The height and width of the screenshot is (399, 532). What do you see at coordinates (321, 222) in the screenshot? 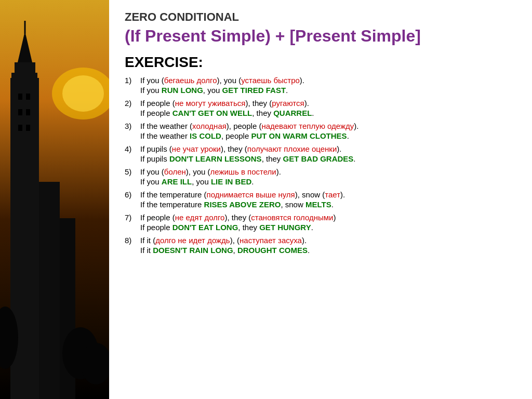
I see `exercise-item: If people (не едят долго), they (становя…` at bounding box center [321, 222].